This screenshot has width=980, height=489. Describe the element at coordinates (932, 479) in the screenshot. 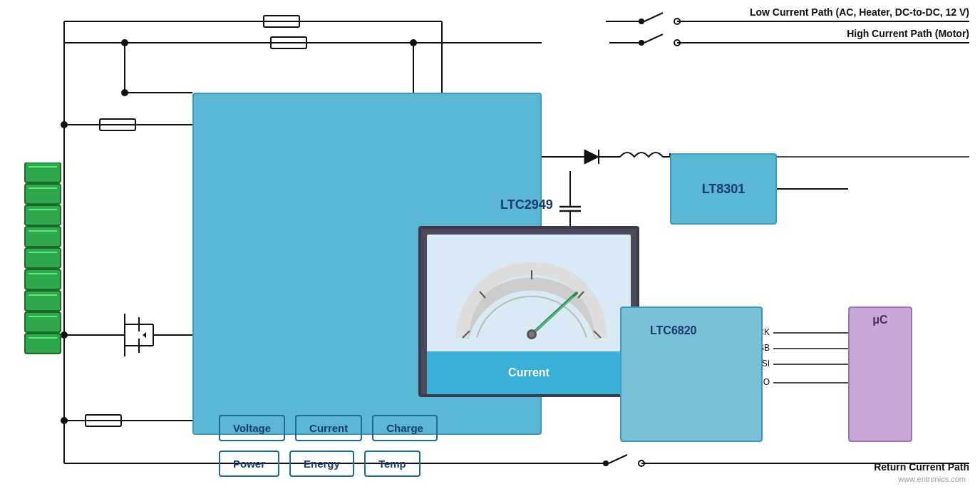

I see `watermark: www.entronics.com` at that location.